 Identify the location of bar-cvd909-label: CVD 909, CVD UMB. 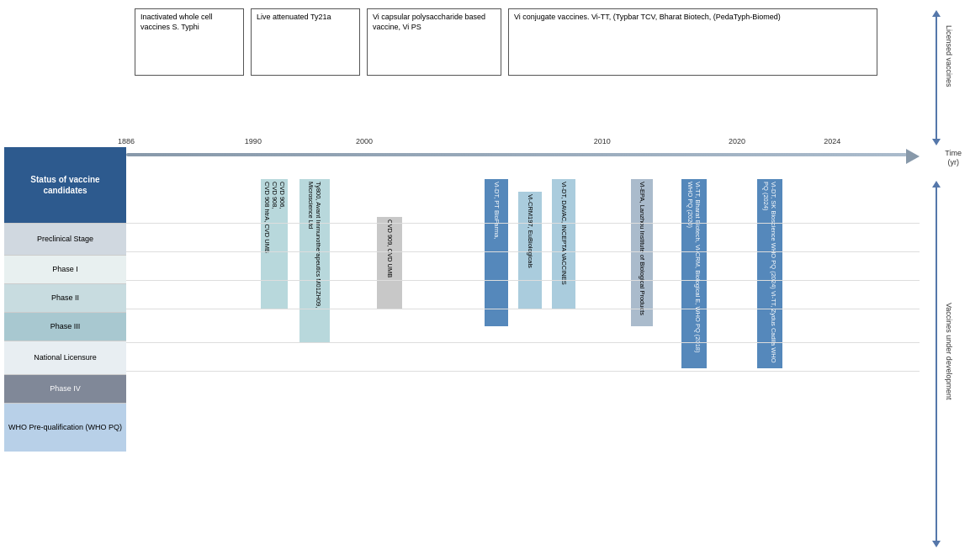
(390, 249).